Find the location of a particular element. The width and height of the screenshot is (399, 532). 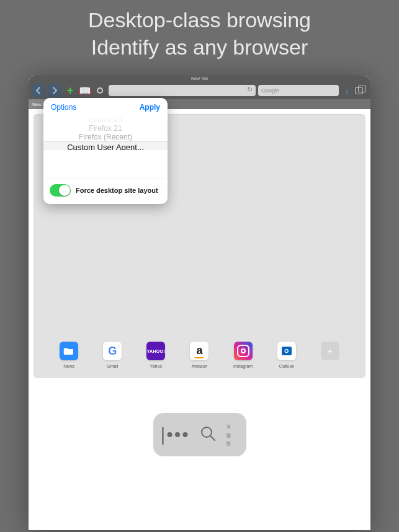

bookmark-label: Amazon is located at coordinates (200, 366).